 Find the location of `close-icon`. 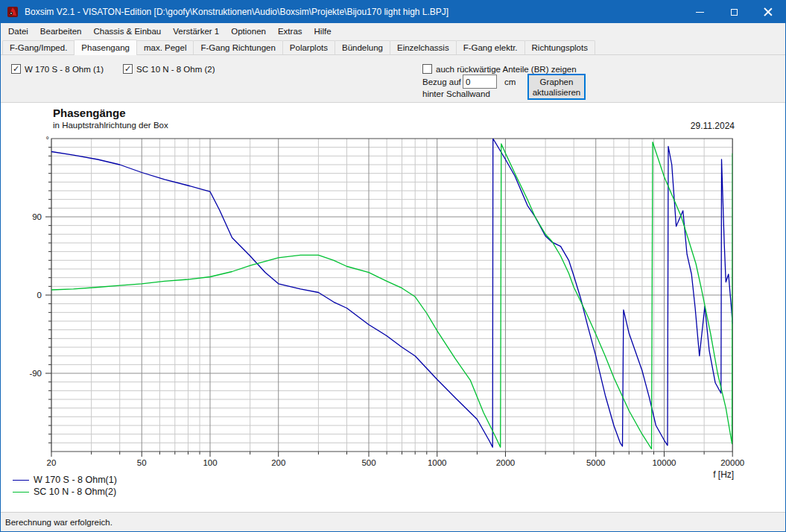

close-icon is located at coordinates (768, 12).